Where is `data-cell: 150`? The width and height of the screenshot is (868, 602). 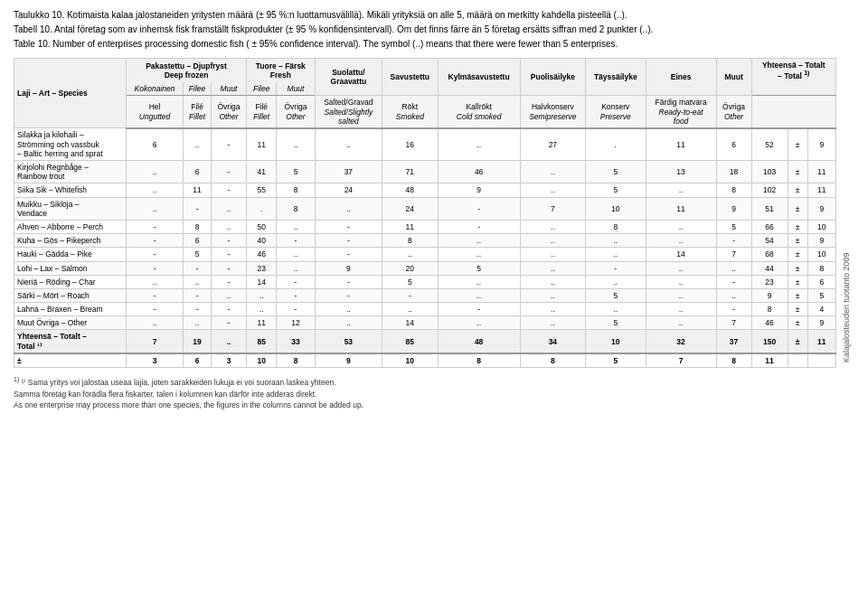
data-cell: 150 is located at coordinates (769, 342).